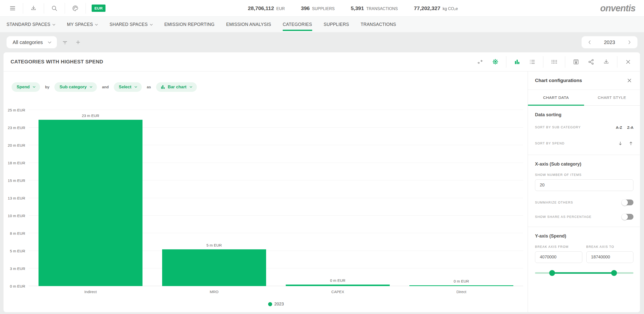 The image size is (644, 314). Describe the element at coordinates (23, 87) in the screenshot. I see `measure-label: Spend` at that location.